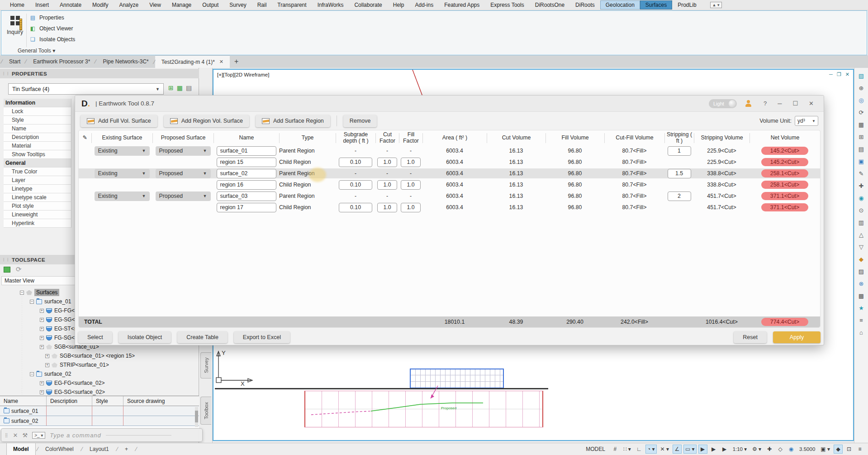 The width and height of the screenshot is (868, 455). Describe the element at coordinates (36, 51) in the screenshot. I see `general-tools-dropdown: General Tools ▾` at that location.